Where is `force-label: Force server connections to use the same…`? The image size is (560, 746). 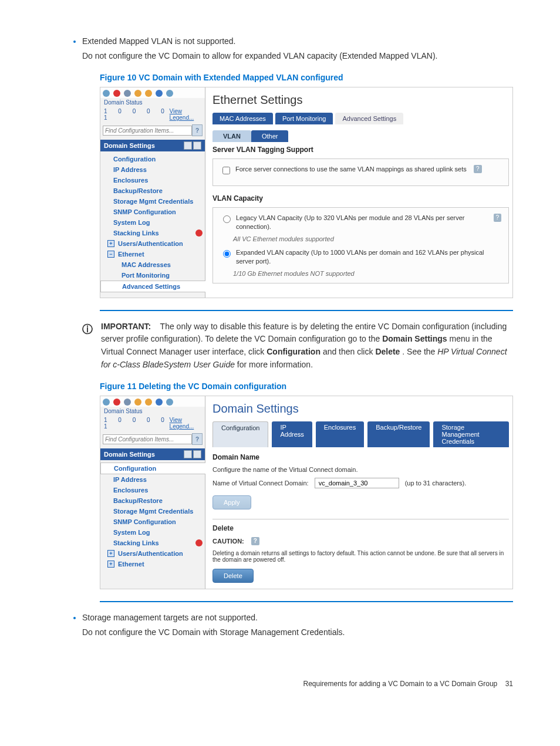
force-label: Force server connections to use the same… is located at coordinates (351, 169).